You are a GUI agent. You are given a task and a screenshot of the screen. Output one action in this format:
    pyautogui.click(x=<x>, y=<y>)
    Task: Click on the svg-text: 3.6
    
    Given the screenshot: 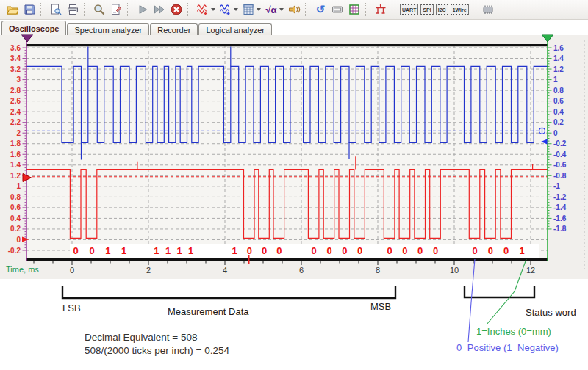 What is the action you would take?
    pyautogui.click(x=15, y=48)
    